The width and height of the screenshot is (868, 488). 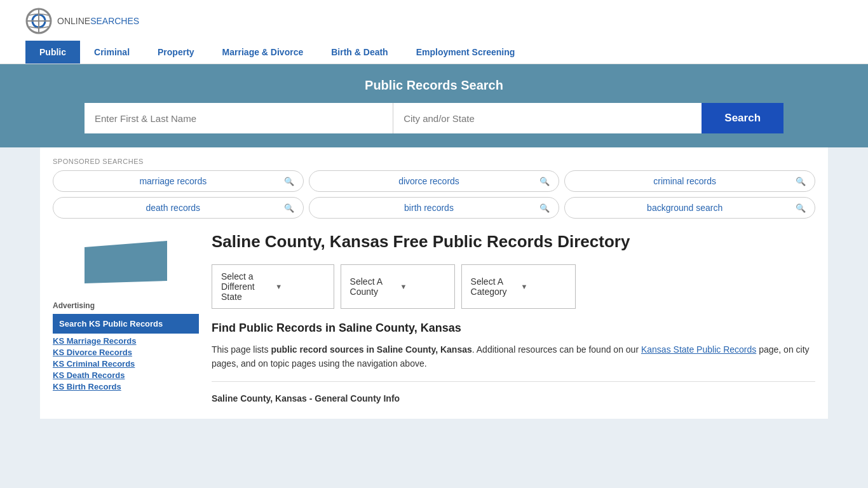 I want to click on logo-text: ONLINESEARCHES, so click(x=98, y=21).